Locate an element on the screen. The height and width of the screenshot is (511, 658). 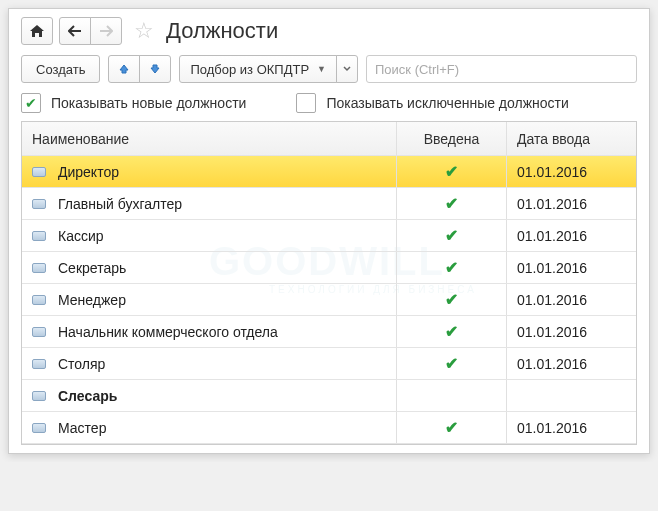
table-row: Слесарь is located at coordinates (329, 396).